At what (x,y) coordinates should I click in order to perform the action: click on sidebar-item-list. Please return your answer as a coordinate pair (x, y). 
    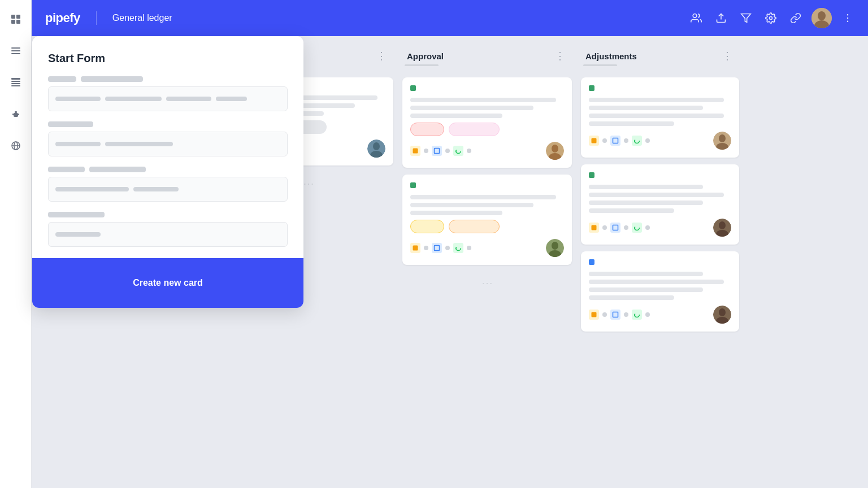
    Looking at the image, I should click on (16, 51).